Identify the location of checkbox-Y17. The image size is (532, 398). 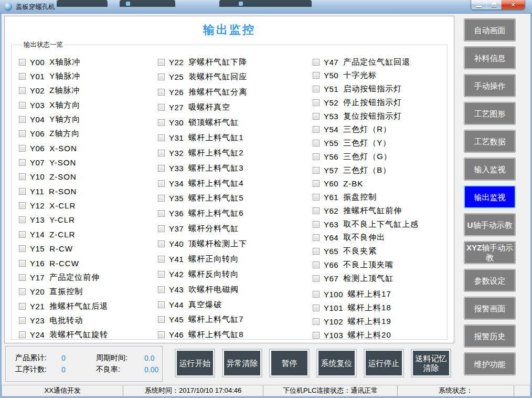
(22, 277).